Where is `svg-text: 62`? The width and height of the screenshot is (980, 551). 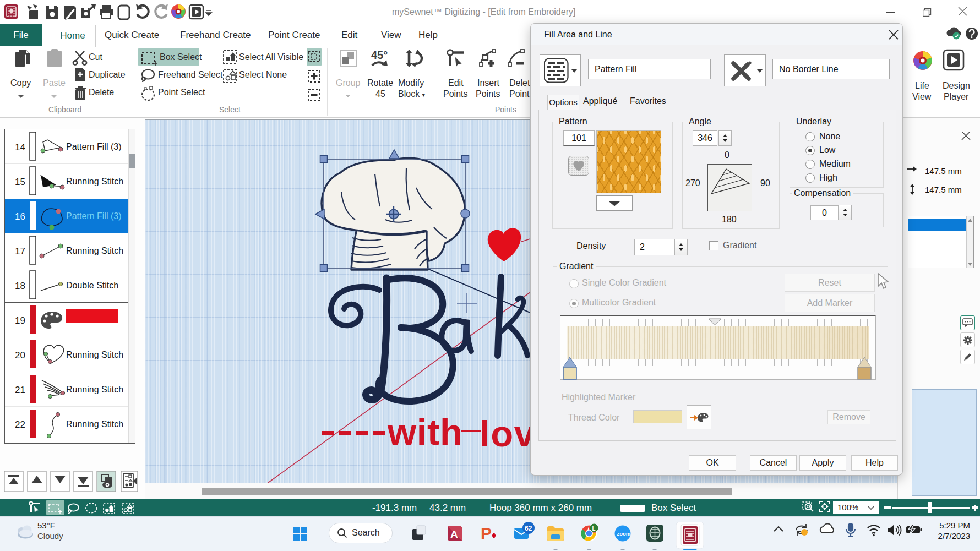 svg-text: 62 is located at coordinates (529, 528).